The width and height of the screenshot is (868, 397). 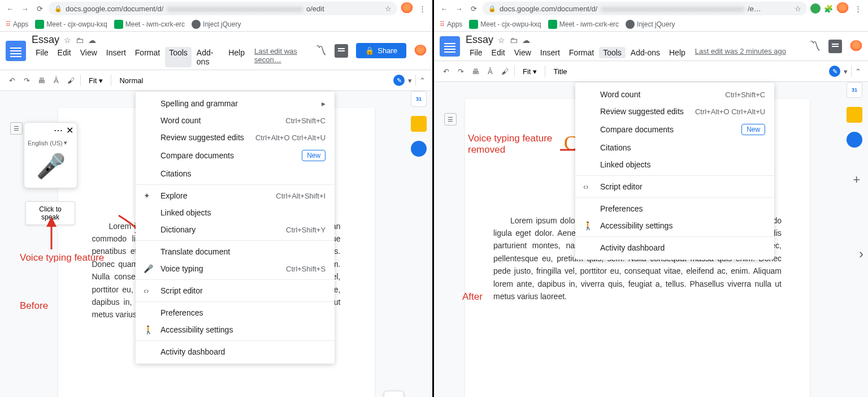 What do you see at coordinates (51, 167) in the screenshot?
I see `microphone-icon: 🎤` at bounding box center [51, 167].